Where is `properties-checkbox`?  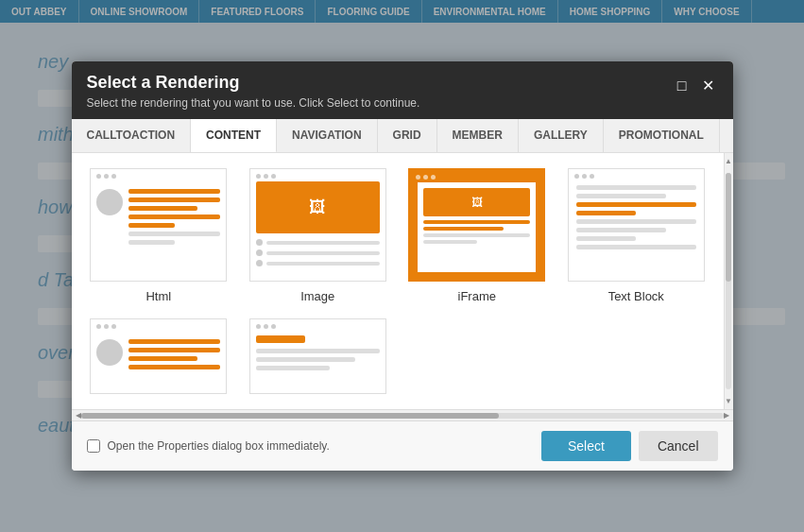 properties-checkbox is located at coordinates (94, 446).